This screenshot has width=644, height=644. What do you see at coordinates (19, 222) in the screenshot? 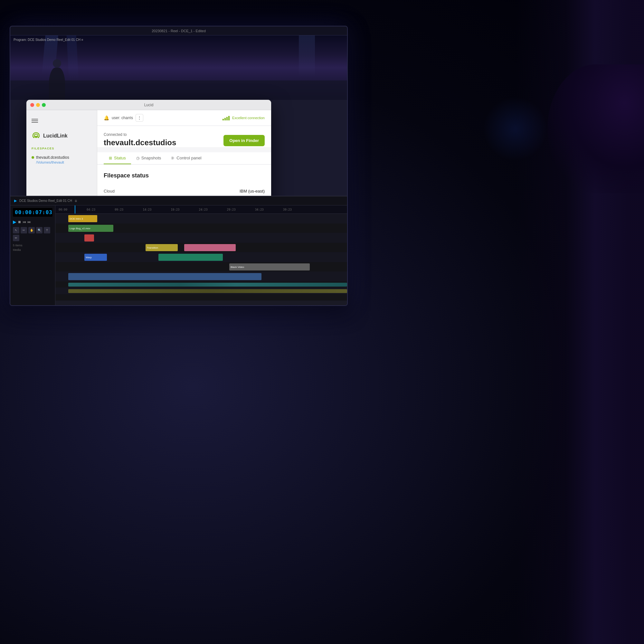
I see `transport-stop: ⏹` at bounding box center [19, 222].